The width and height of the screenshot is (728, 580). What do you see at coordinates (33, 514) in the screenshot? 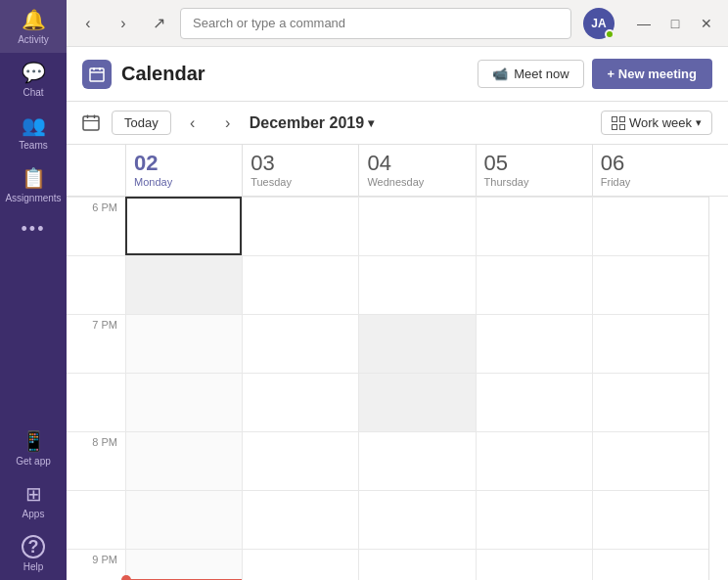
I see `sidebar-label-apps: Apps` at bounding box center [33, 514].